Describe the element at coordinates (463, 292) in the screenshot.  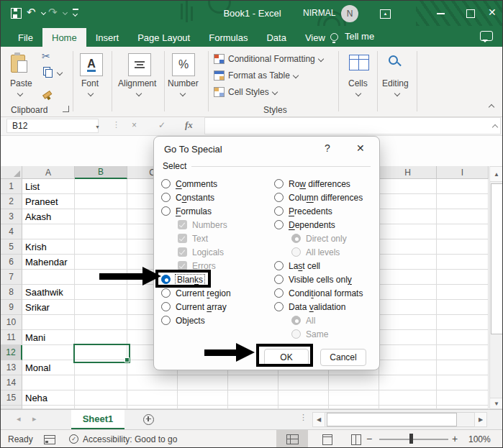
I see `cell-I8` at that location.